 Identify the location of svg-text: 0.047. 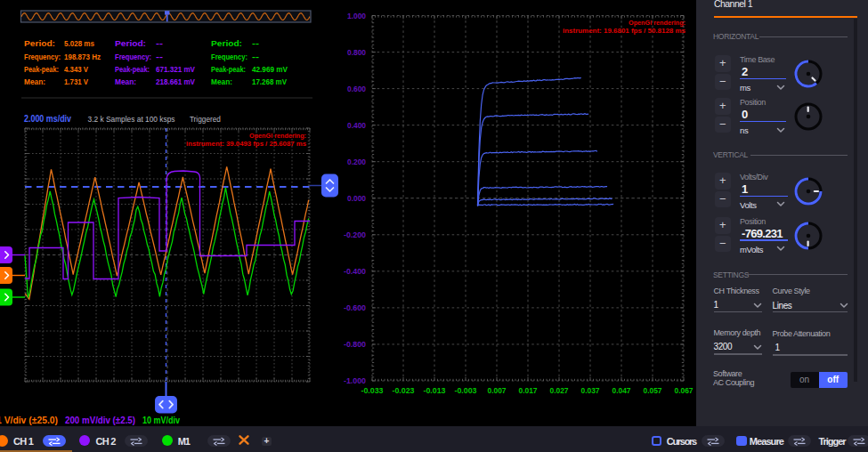
(621, 390).